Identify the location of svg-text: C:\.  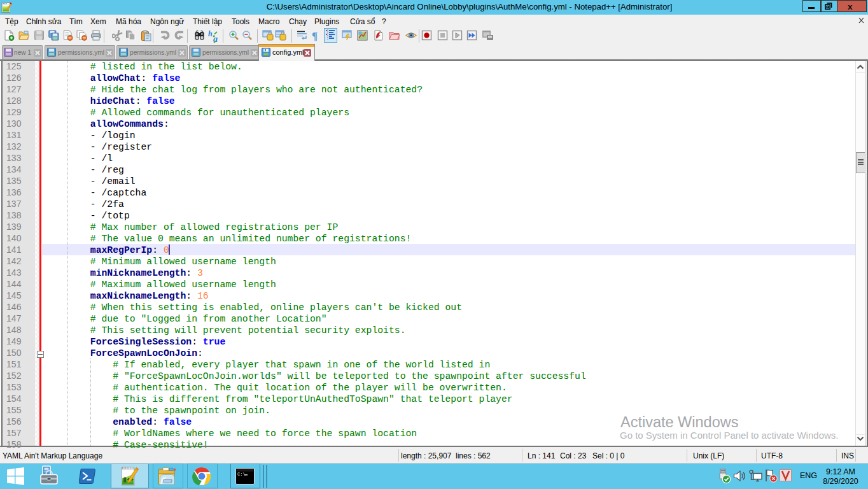
(242, 474).